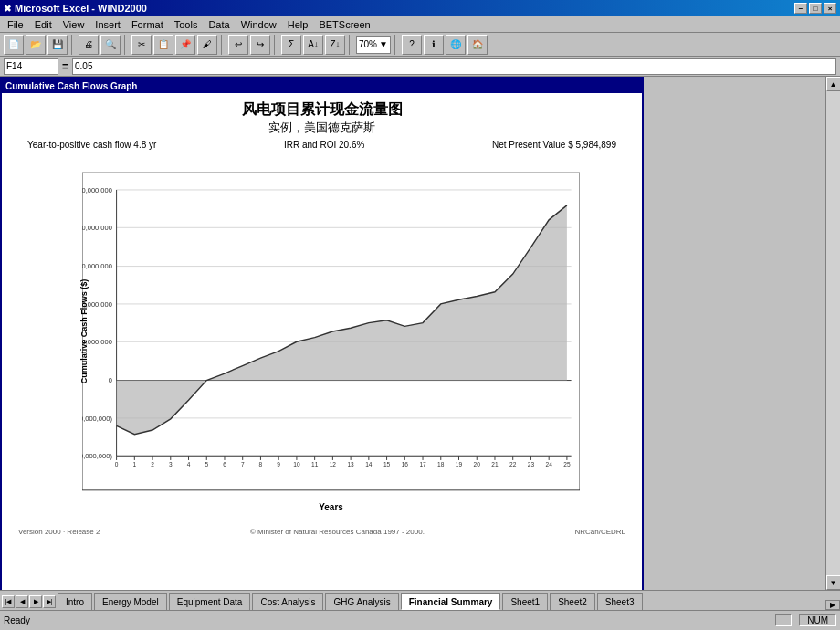  Describe the element at coordinates (572, 602) in the screenshot. I see `tab-sheet2: Sheet2` at that location.